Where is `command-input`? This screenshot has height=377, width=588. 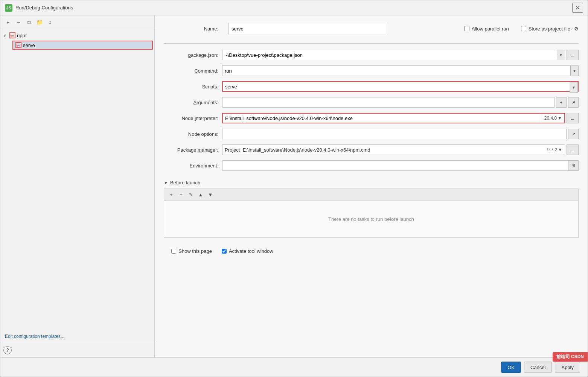 command-input is located at coordinates (396, 71).